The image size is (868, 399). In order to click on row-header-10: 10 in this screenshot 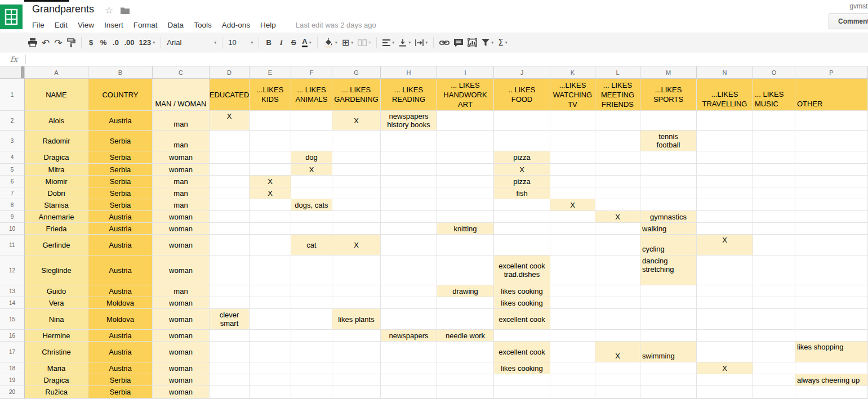, I will do `click(12, 228)`.